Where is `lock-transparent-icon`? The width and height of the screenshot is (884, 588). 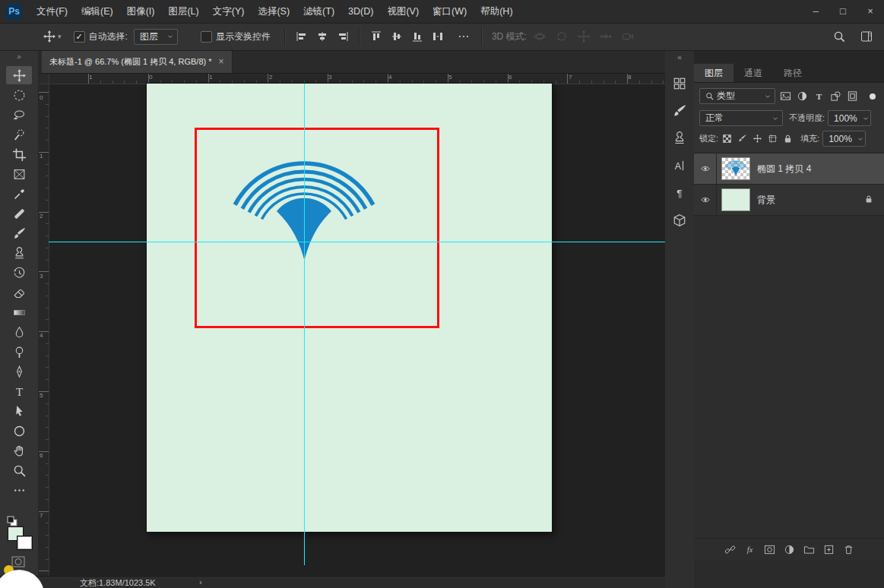
lock-transparent-icon is located at coordinates (727, 138).